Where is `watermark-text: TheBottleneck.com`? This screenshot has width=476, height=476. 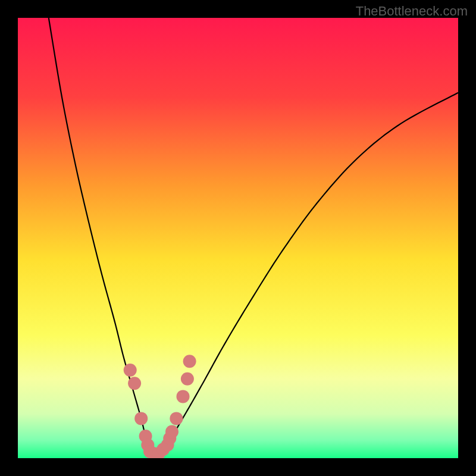
watermark-text: TheBottleneck.com is located at coordinates (412, 11).